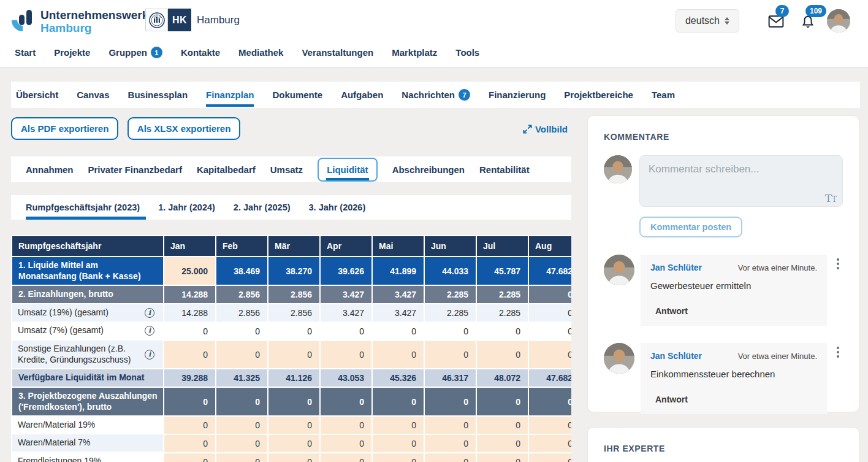 The width and height of the screenshot is (868, 462). What do you see at coordinates (262, 207) in the screenshot?
I see `year-tab: 2. Jahr (2025)` at bounding box center [262, 207].